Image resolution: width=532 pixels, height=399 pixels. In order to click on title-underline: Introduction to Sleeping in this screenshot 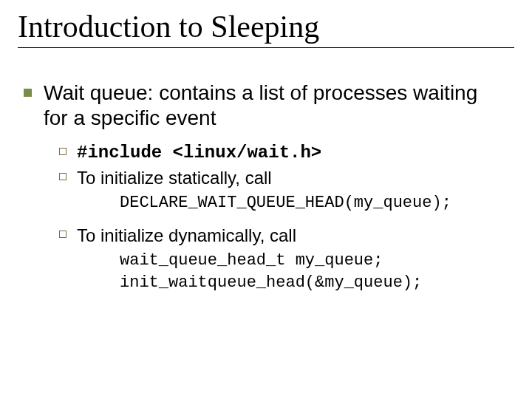, I will do `click(266, 30)`.